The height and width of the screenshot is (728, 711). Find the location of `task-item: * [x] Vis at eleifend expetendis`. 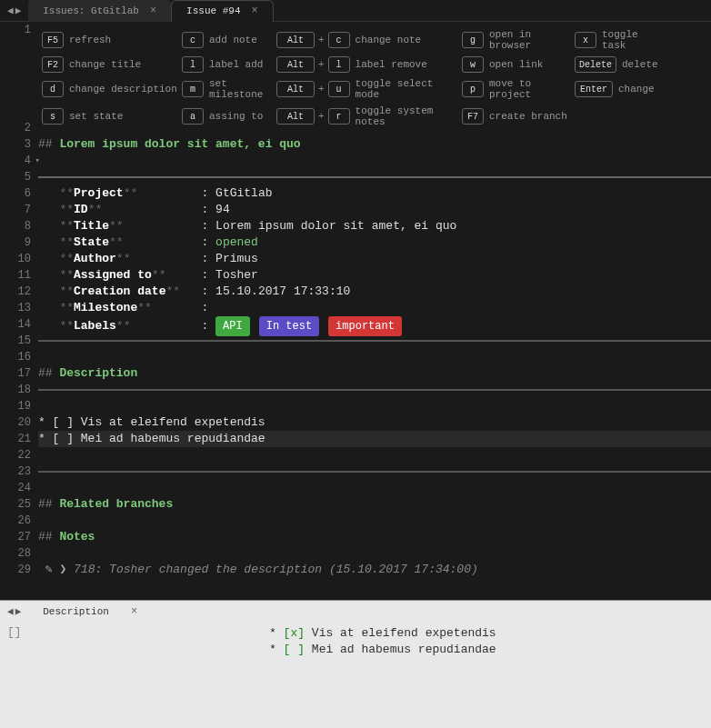

task-item: * [x] Vis at eleifend expetendis is located at coordinates (383, 633).